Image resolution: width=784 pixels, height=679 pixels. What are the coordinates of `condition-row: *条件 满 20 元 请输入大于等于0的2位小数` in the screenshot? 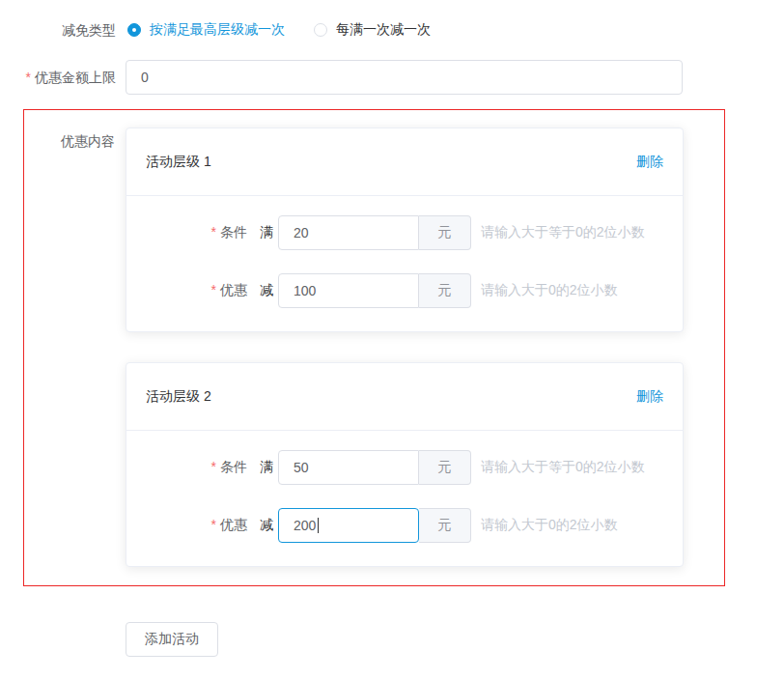 It's located at (405, 233).